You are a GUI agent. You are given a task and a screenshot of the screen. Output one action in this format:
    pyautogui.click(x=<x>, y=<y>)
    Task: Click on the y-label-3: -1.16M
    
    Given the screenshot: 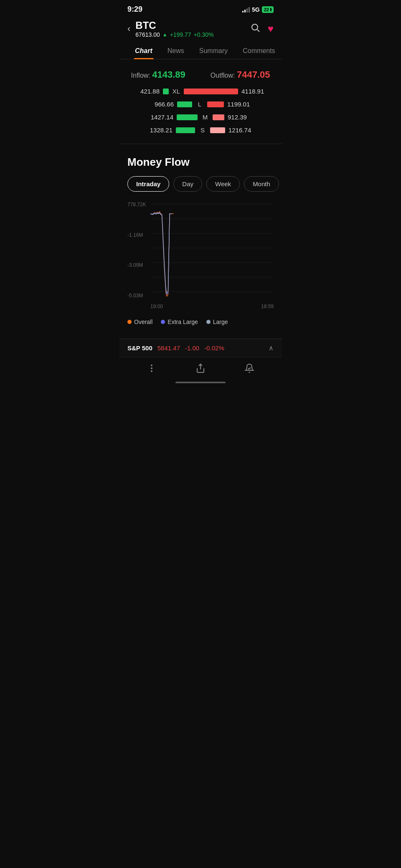 What is the action you would take?
    pyautogui.click(x=139, y=235)
    